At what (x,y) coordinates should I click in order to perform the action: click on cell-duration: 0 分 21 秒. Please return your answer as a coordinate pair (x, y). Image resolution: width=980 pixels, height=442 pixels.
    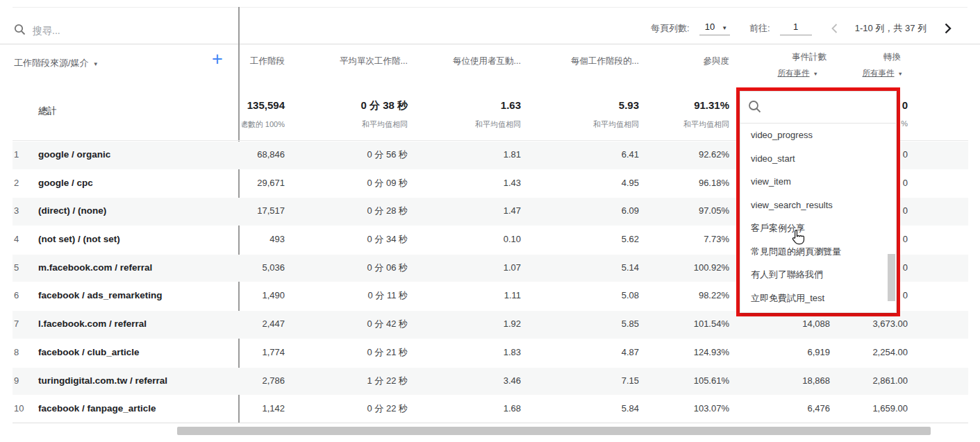
    Looking at the image, I should click on (388, 352).